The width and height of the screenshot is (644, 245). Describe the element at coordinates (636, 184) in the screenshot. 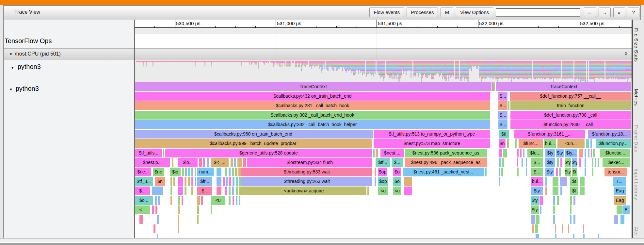

I see `sidebar-tab-input-latency: Input Latency` at that location.